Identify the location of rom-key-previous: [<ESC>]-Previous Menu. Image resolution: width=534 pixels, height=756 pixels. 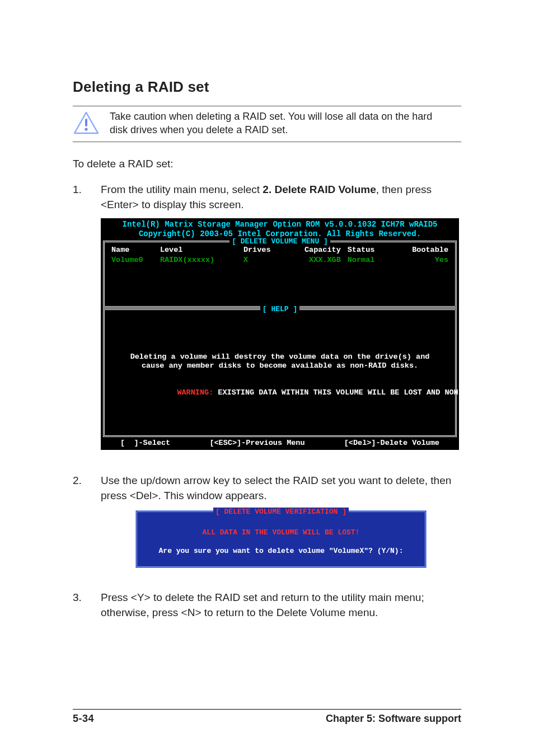
(257, 443).